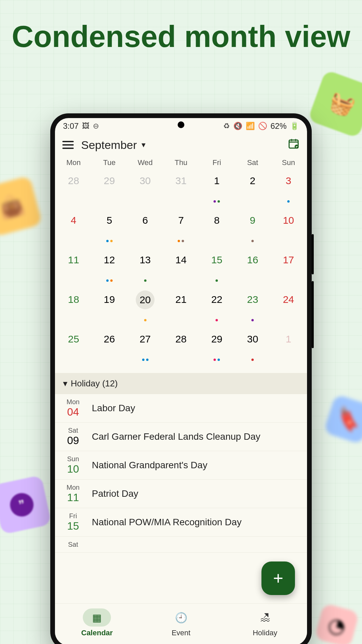 The image size is (362, 644). Describe the element at coordinates (74, 268) in the screenshot. I see `day-cell: 11` at that location.